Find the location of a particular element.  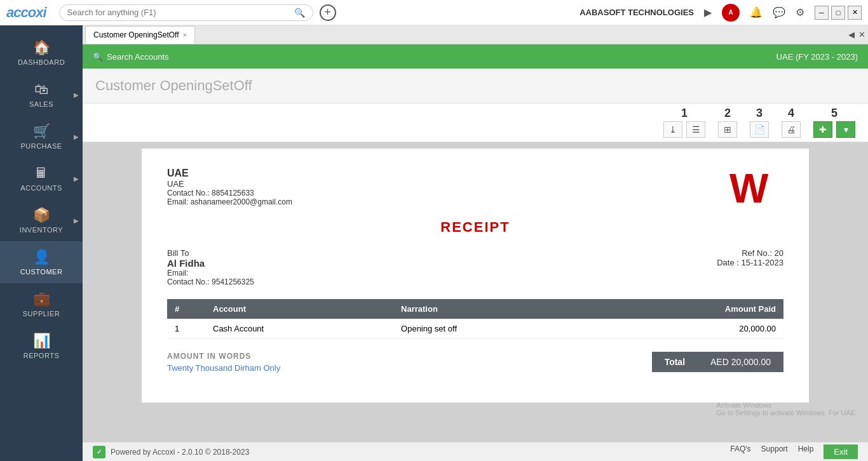

footer-support-link: Support is located at coordinates (775, 452).